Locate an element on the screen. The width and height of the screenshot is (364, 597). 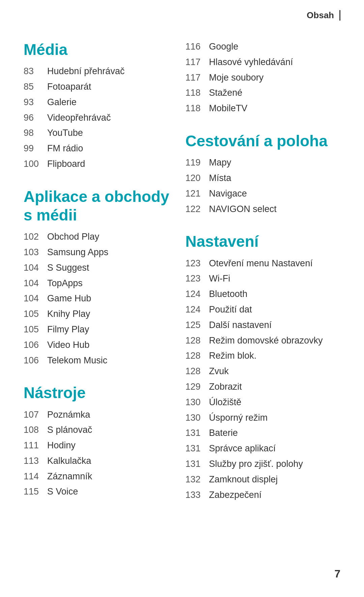
toc-text: Kalkulačka is located at coordinates (69, 461).